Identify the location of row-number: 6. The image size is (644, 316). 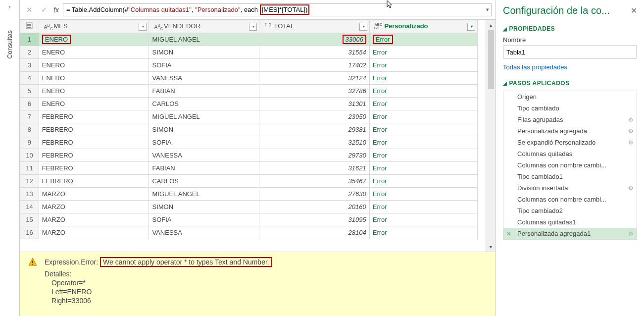
(30, 104).